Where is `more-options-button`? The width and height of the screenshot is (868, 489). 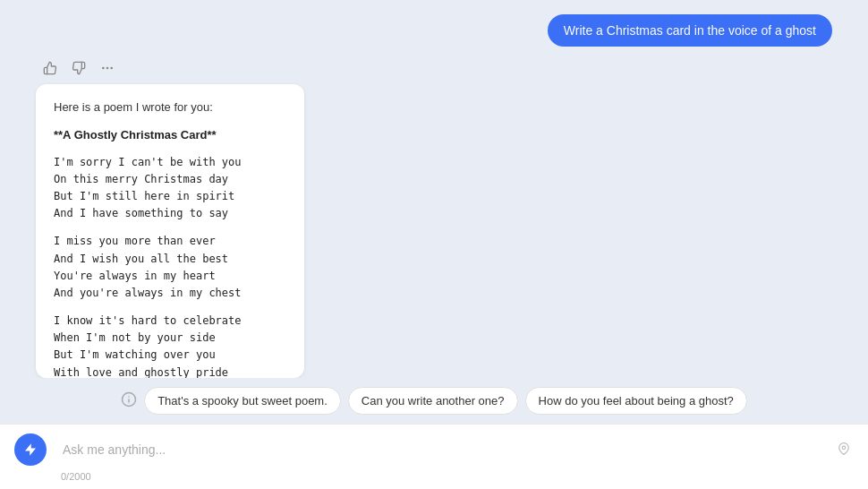
more-options-button is located at coordinates (107, 68).